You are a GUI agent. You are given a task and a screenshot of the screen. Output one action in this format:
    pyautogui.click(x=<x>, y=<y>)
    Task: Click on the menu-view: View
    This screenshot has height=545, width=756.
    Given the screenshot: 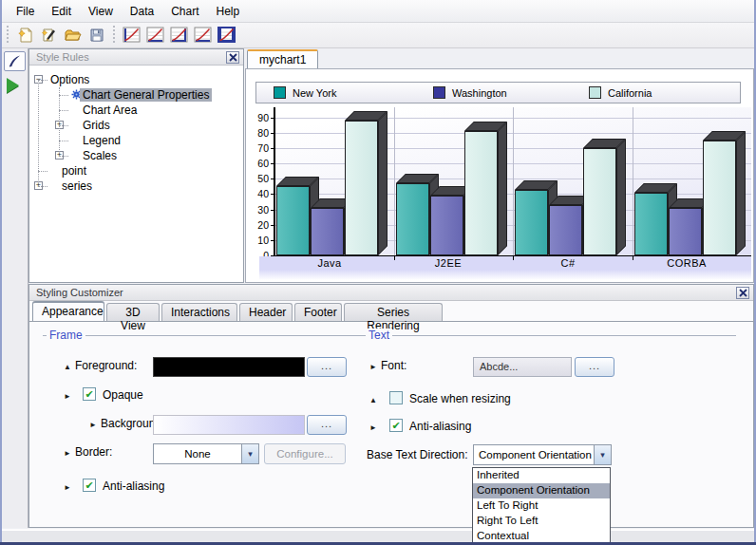 What is the action you would take?
    pyautogui.click(x=101, y=11)
    